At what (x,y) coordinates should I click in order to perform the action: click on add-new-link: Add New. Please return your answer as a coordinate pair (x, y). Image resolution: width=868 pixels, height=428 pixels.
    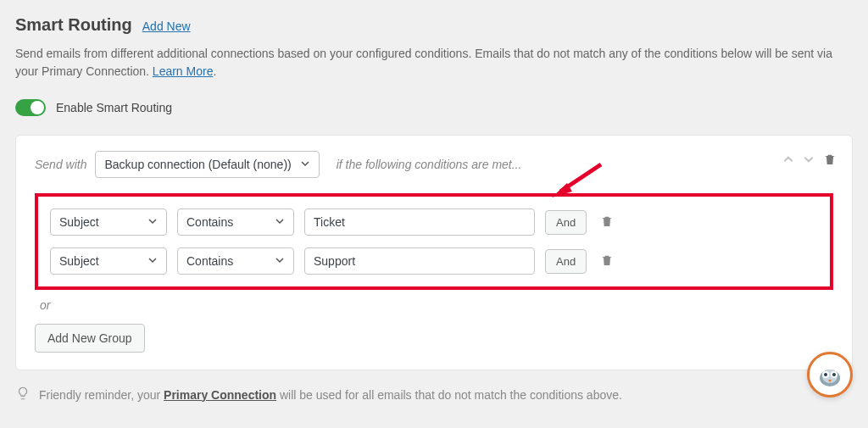
    Looking at the image, I should click on (166, 26).